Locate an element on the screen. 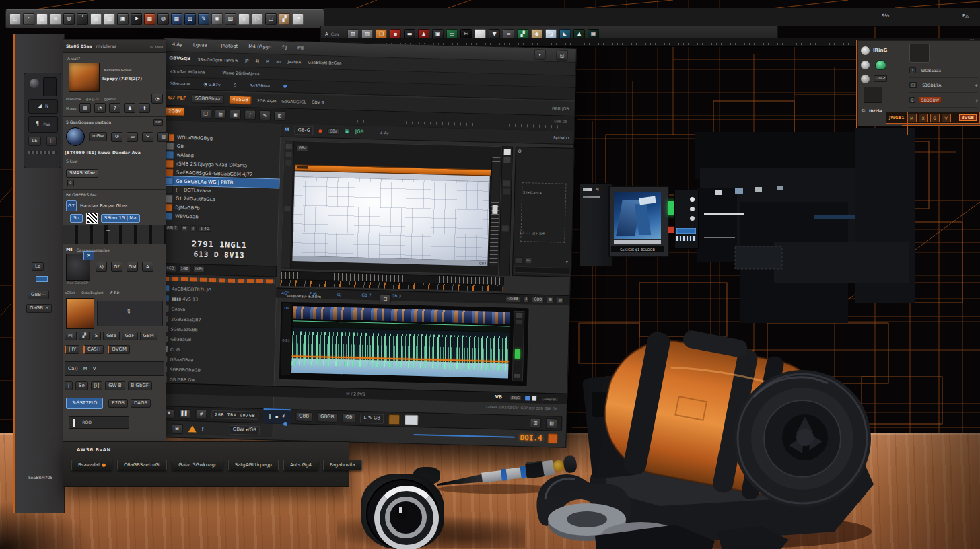 This screenshot has width=980, height=549. fp-thumbnail is located at coordinates (84, 77).